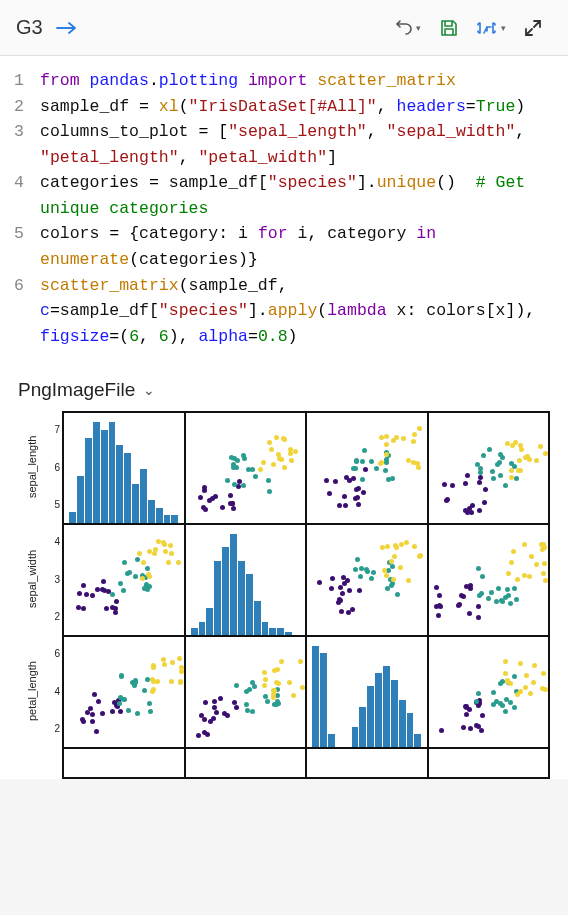  What do you see at coordinates (32, 579) in the screenshot?
I see `axis-label: sepal_width` at bounding box center [32, 579].